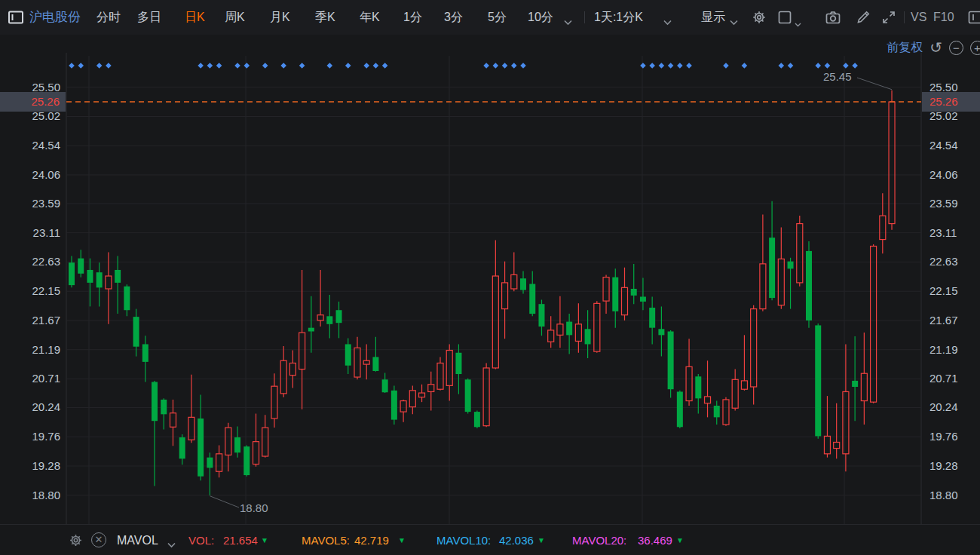 The image size is (980, 555). Describe the element at coordinates (498, 17) in the screenshot. I see `tab-5min: 5分` at that location.